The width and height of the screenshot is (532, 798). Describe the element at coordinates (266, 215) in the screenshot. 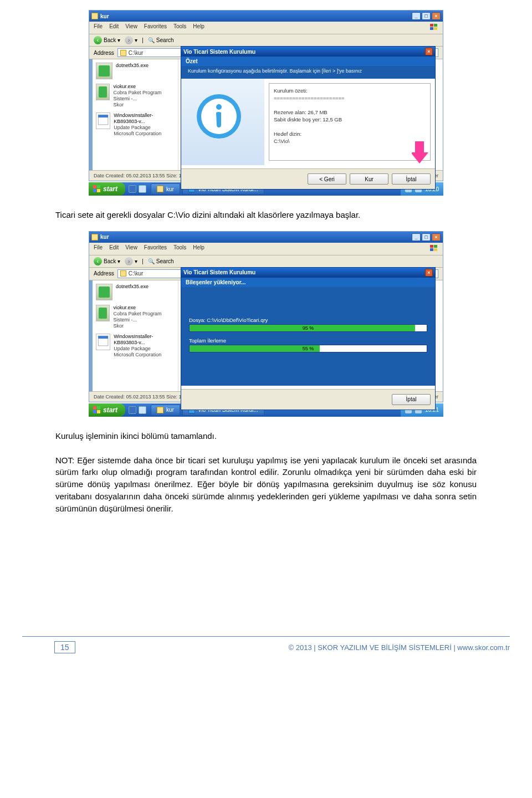

I see `paragraph-1: Ticari sete ait gerekli dosyalar C:\Vio …` at that location.